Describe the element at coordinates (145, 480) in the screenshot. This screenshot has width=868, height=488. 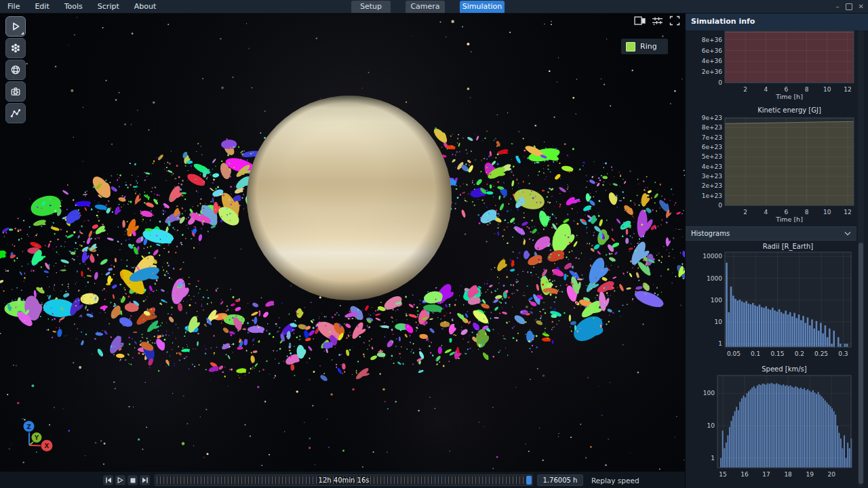
I see `skip-to-end-button` at that location.